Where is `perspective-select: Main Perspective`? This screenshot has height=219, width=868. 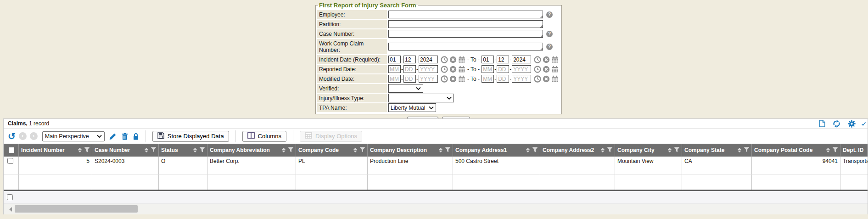 perspective-select: Main Perspective is located at coordinates (73, 136).